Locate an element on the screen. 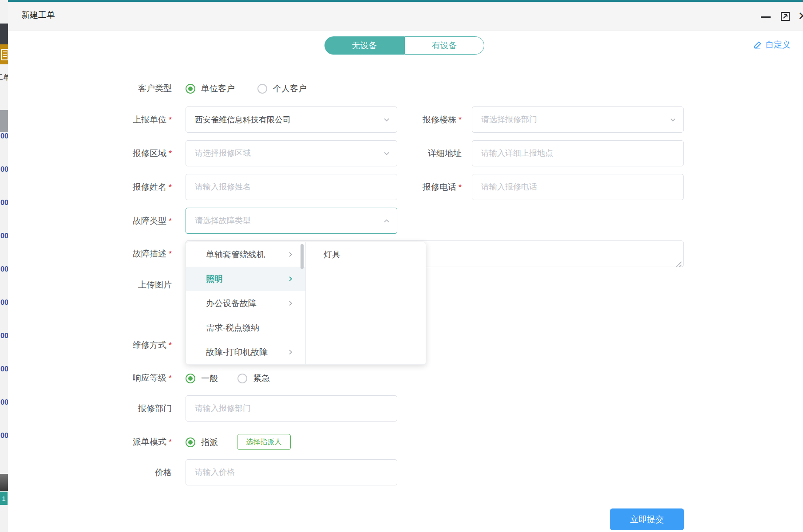 Image resolution: width=803 pixels, height=532 pixels. radio-level-urgent: 紧急 is located at coordinates (254, 378).